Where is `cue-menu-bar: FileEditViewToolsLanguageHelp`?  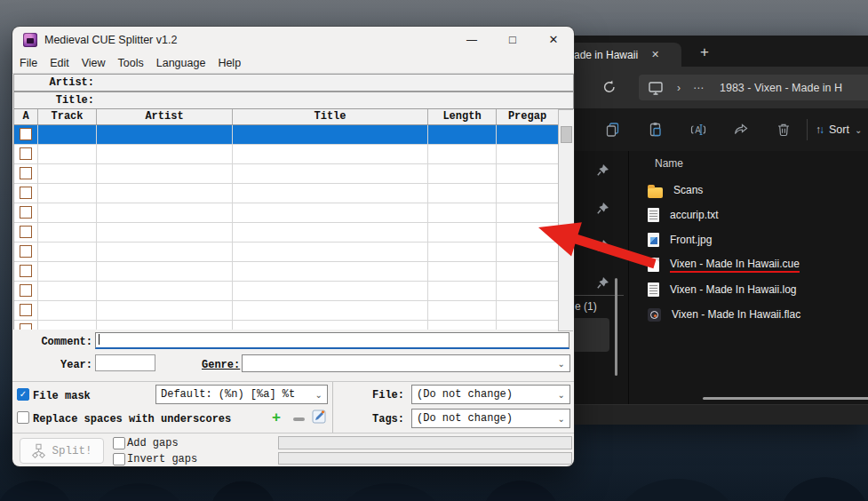
cue-menu-bar: FileEditViewToolsLanguageHelp is located at coordinates (293, 64).